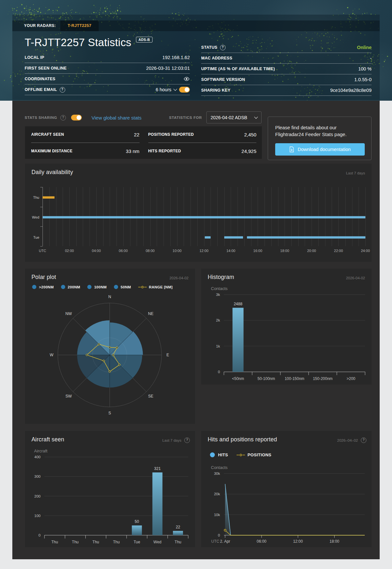 The height and width of the screenshot is (569, 392). Describe the element at coordinates (295, 533) in the screenshot. I see `series-line-positions` at that location.